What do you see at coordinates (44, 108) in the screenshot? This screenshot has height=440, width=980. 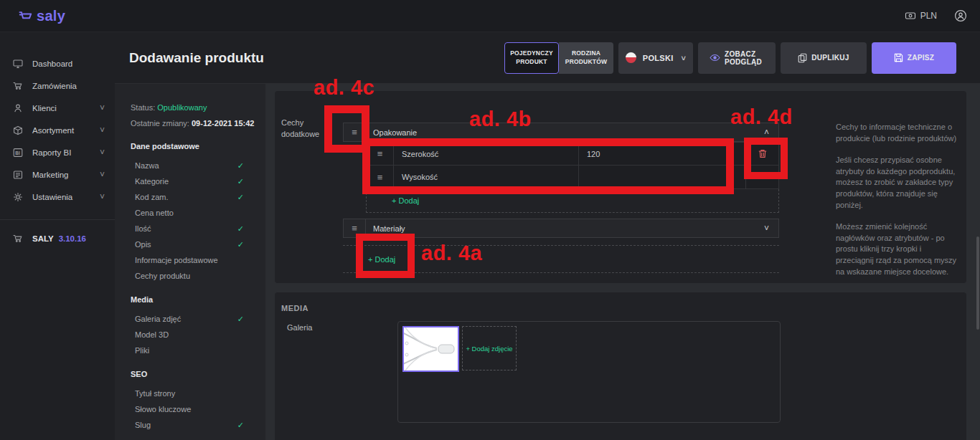 I see `sidebar-item-label: Klienci` at bounding box center [44, 108].